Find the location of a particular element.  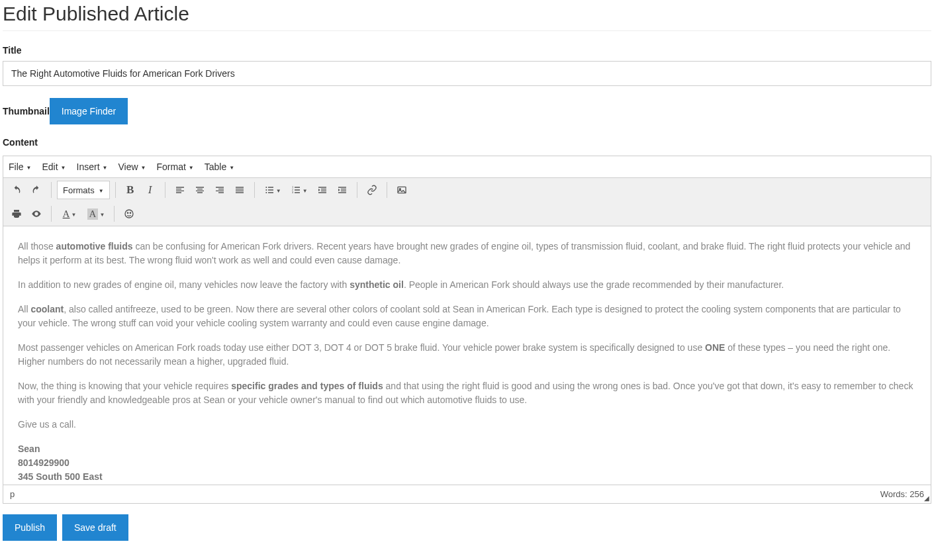

title-input is located at coordinates (467, 73).